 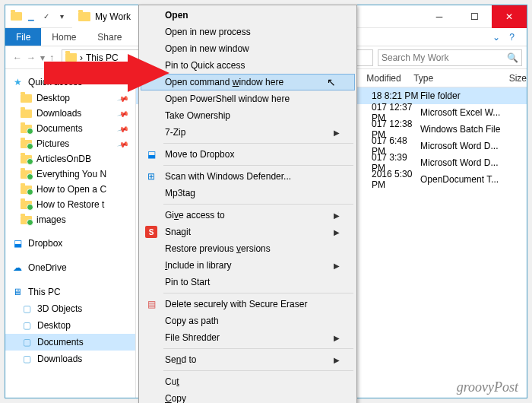 What do you see at coordinates (59, 309) in the screenshot?
I see `sidebar-item-label: 3D Objects` at bounding box center [59, 309].